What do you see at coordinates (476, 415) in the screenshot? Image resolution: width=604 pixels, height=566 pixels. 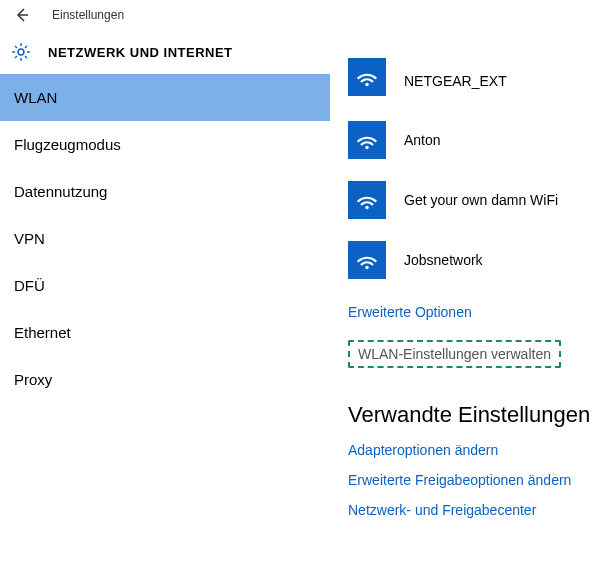 I see `related-settings-heading: Verwandte Einstellungen` at bounding box center [476, 415].